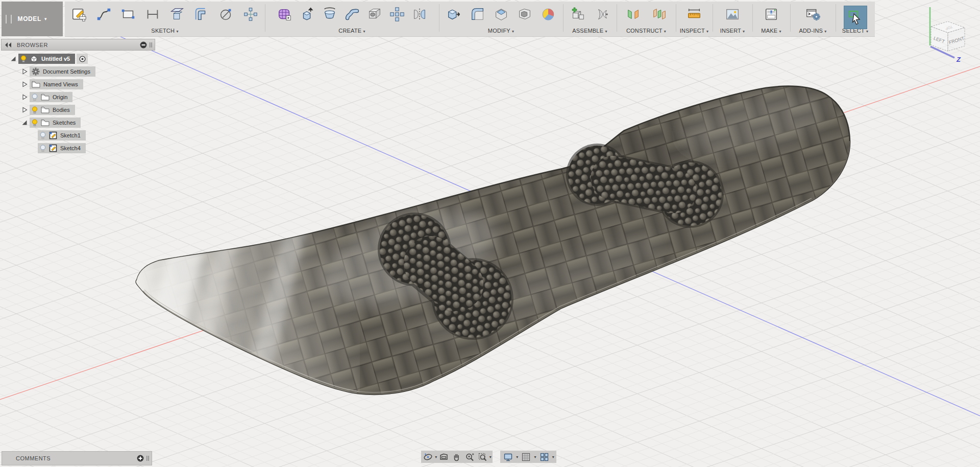  I want to click on pattern-icon, so click(397, 14).